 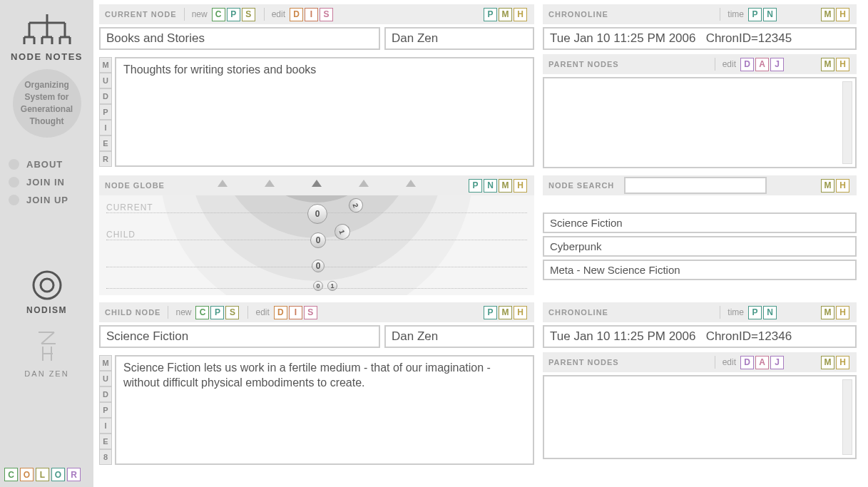 I want to click on search-result: Cyberpunk, so click(x=700, y=247).